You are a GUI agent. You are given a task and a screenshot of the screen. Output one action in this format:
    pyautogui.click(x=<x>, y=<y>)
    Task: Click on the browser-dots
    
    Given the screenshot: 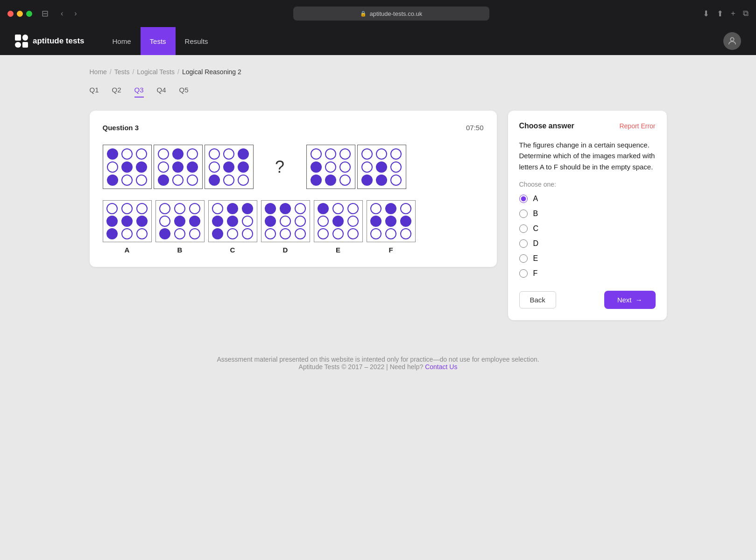 What is the action you would take?
    pyautogui.click(x=20, y=14)
    